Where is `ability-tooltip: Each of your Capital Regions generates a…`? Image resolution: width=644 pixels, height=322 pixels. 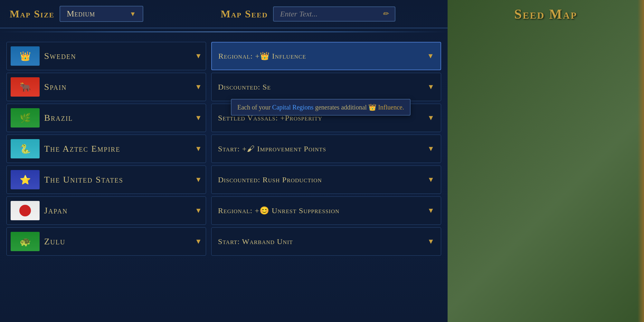 ability-tooltip: Each of your Capital Regions generates a… is located at coordinates (321, 107).